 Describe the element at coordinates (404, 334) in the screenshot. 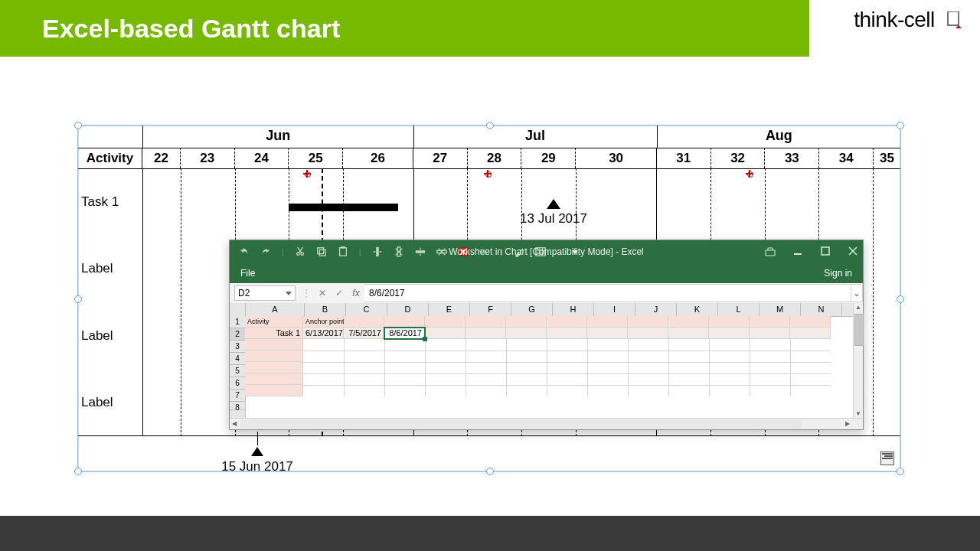

I see `cell-D2: 8/6/2017` at that location.